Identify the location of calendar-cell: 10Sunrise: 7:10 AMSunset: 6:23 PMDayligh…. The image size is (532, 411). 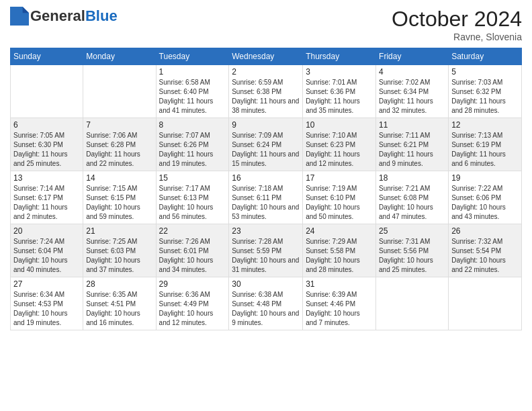
(340, 145).